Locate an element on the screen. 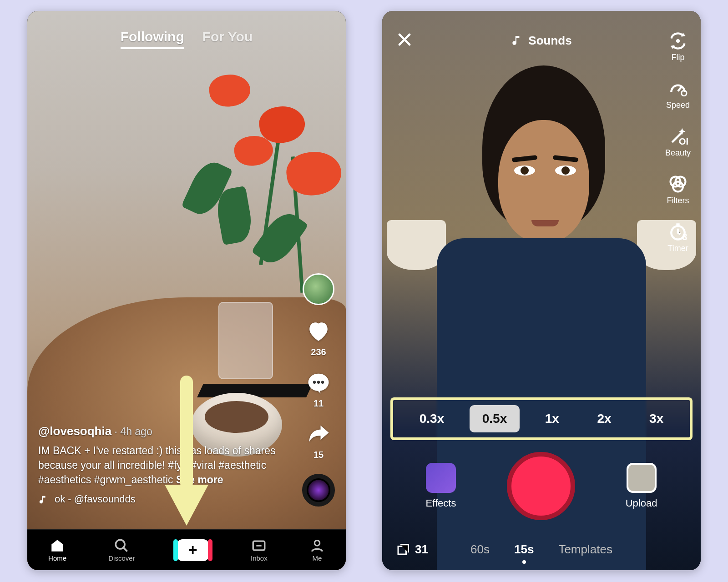 The width and height of the screenshot is (728, 582). caption-sep: · is located at coordinates (117, 431).